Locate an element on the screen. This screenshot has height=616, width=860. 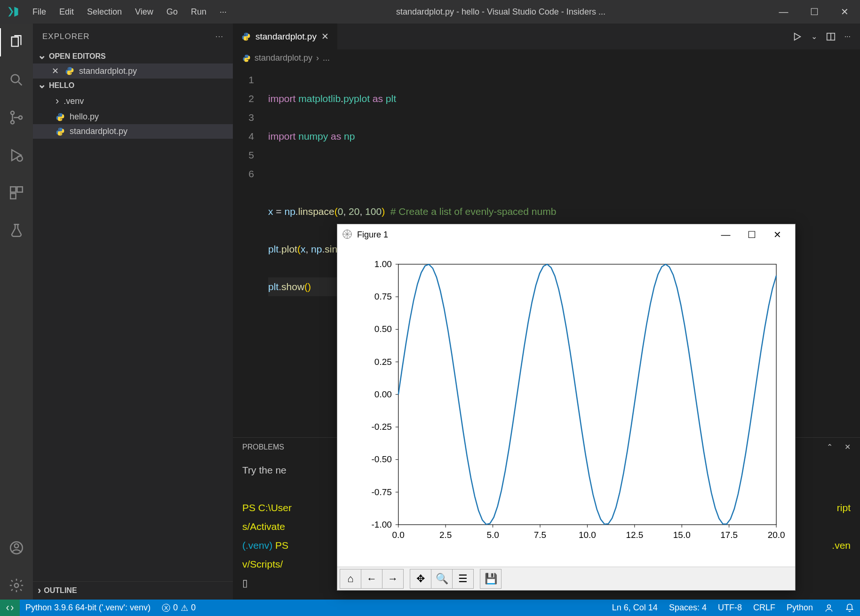
open-editors-label: OPEN EDITORS is located at coordinates (77, 56).